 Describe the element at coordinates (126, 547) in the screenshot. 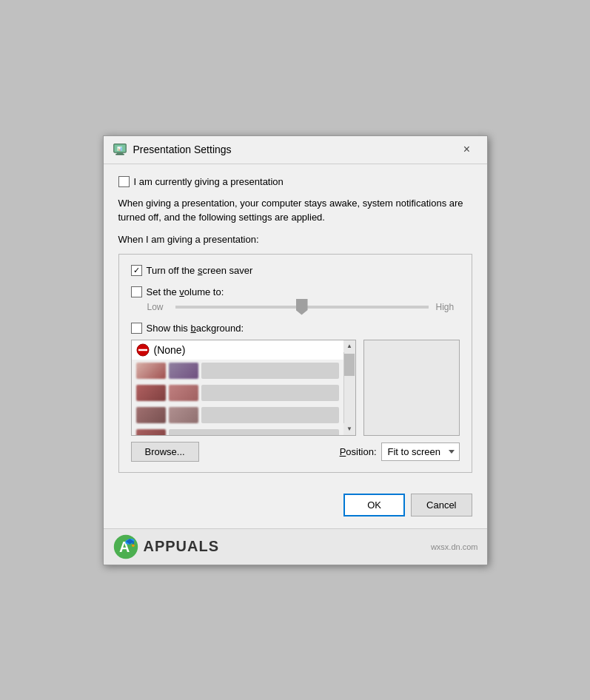

I see `appuals-icon: A` at that location.